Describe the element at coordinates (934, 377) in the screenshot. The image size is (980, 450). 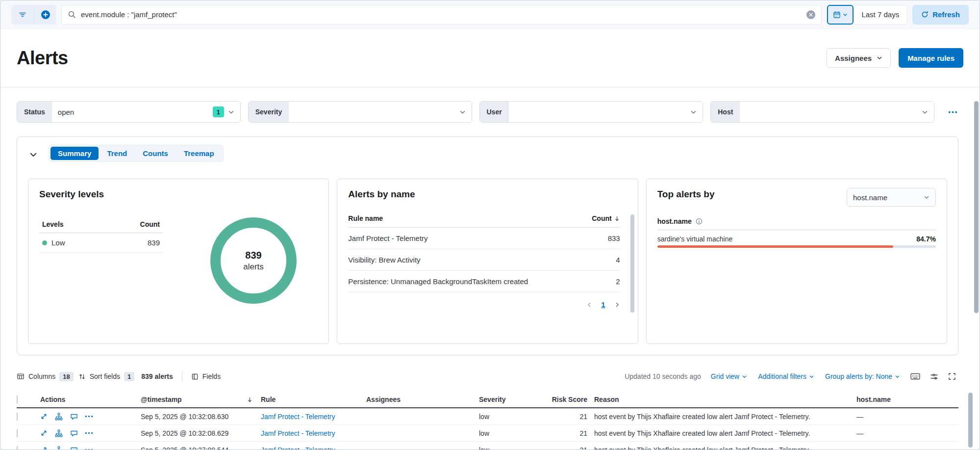
I see `display-settings-icon` at that location.